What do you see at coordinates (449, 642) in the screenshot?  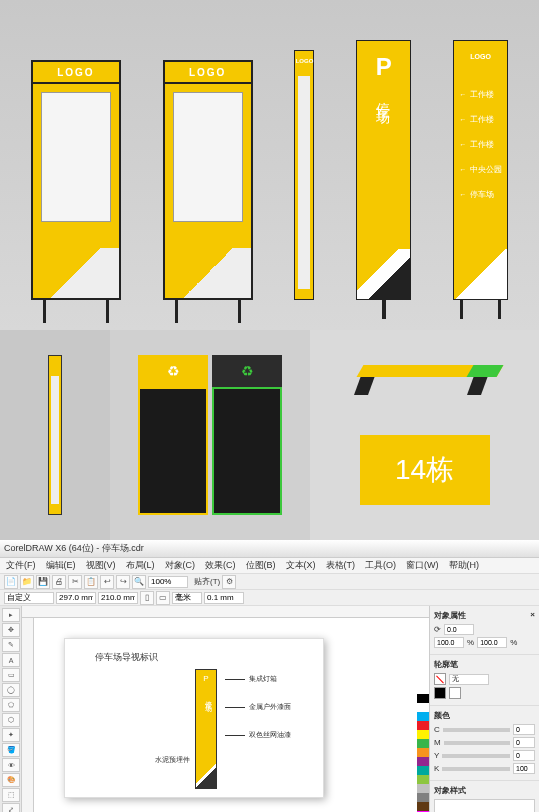 I see `scalex-input` at bounding box center [449, 642].